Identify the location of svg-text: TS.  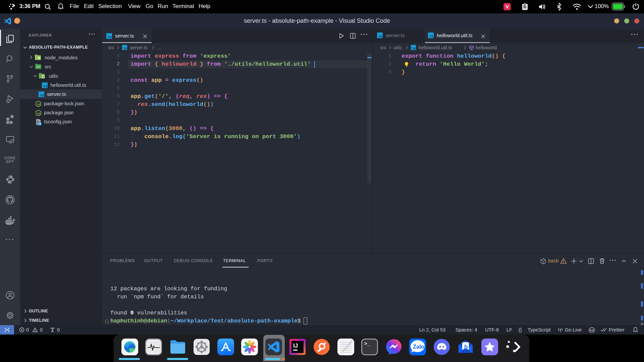
(40, 124).